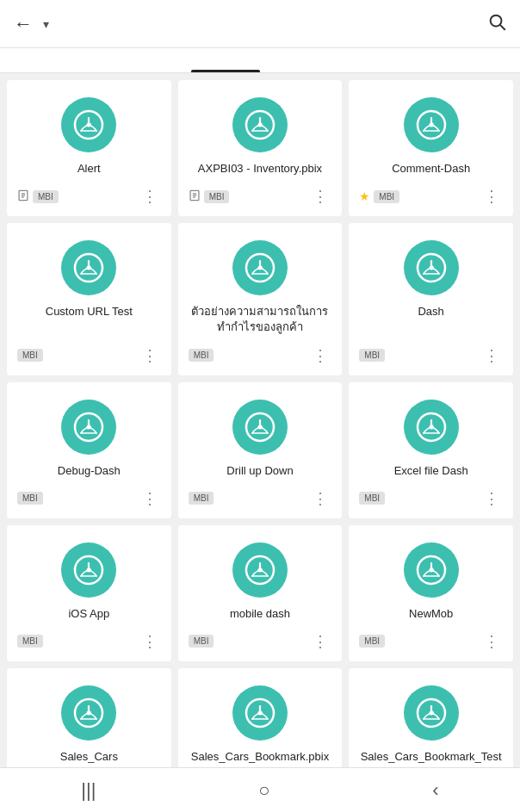  Describe the element at coordinates (90, 299) in the screenshot. I see `dashboard-card: Custom URL Test MBI ⋮` at that location.